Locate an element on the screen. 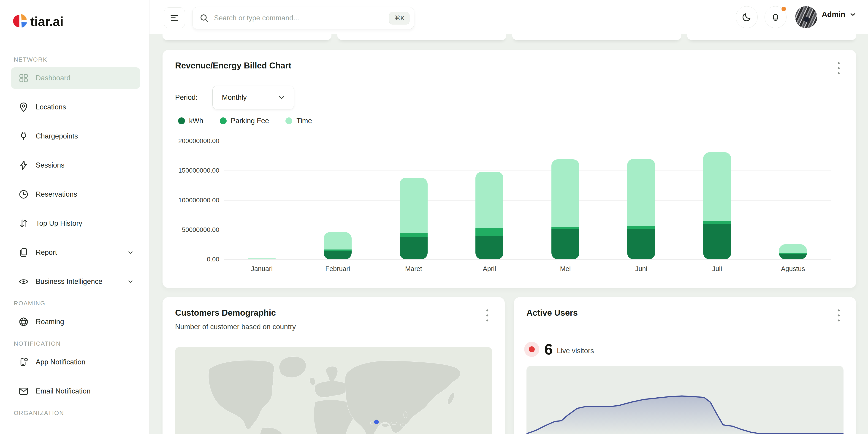  sidebar-item-topup-history: Top Up History is located at coordinates (75, 223).